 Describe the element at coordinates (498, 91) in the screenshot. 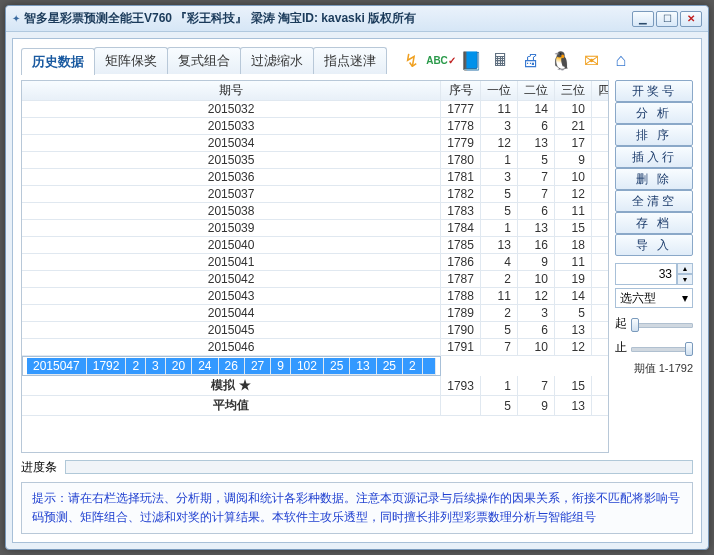

I see `column-header: 一位` at that location.